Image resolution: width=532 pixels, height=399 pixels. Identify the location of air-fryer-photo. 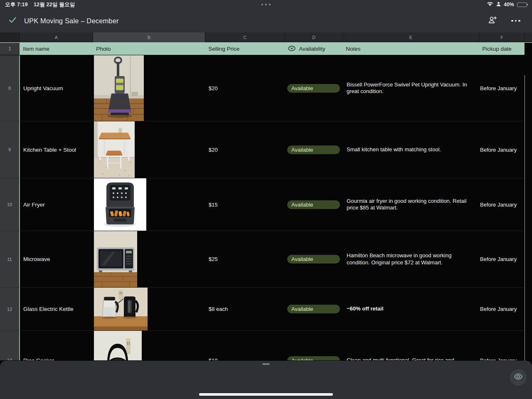
(120, 204).